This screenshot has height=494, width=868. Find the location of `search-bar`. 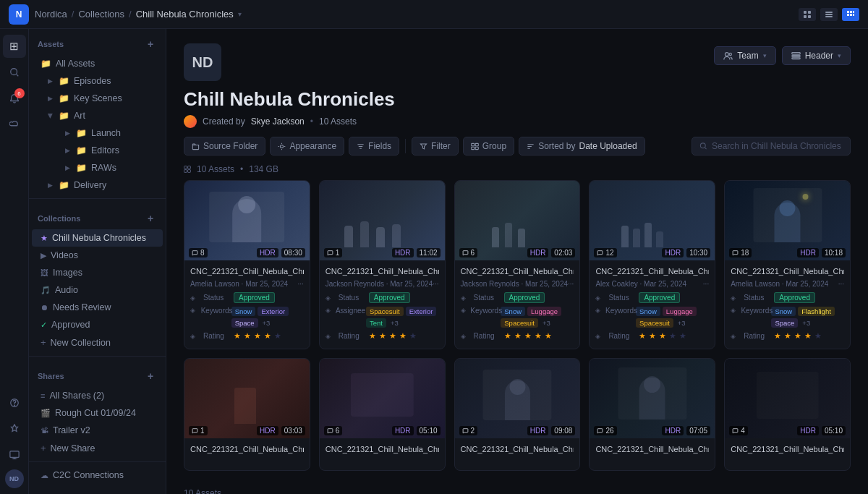

search-bar is located at coordinates (771, 146).